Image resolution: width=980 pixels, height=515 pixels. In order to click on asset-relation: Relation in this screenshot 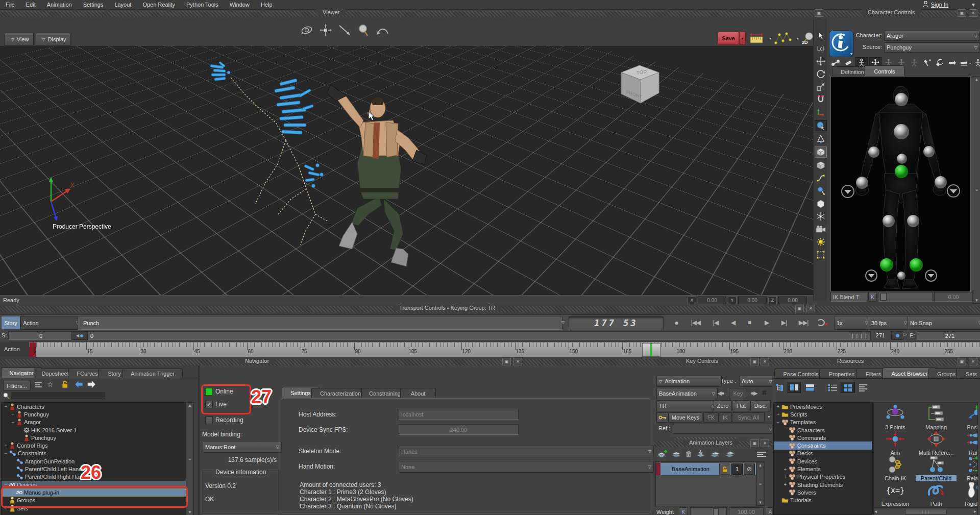, I will do `click(967, 469)`.